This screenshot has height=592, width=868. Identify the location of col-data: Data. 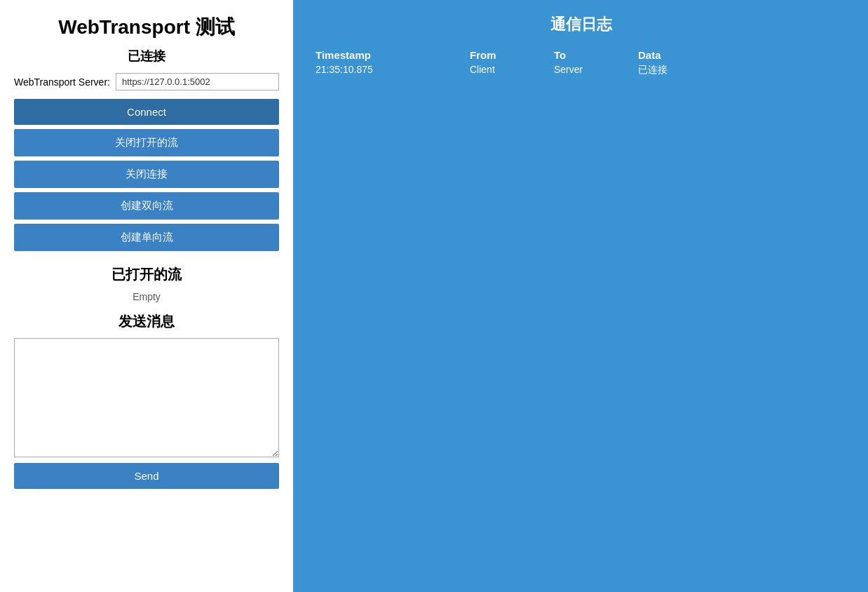
(742, 56).